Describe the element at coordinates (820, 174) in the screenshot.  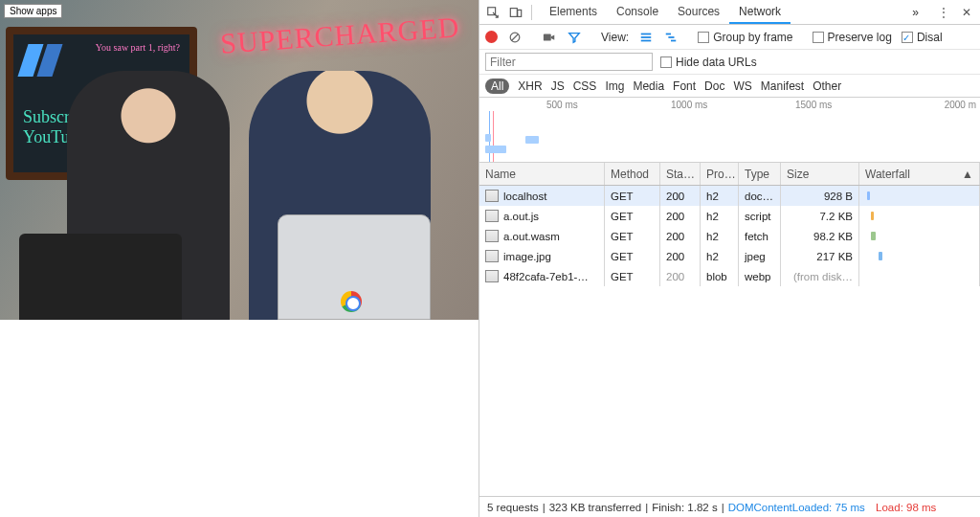
I see `col-size: Size` at that location.